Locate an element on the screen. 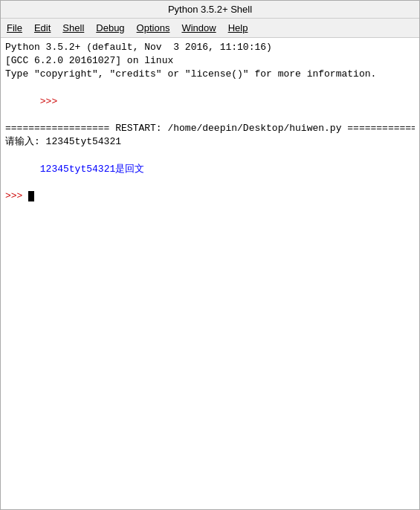 Image resolution: width=420 pixels, height=510 pixels. python-version-line: Python 3.5.2+ (default, Nov 3 2016, 11:1… is located at coordinates (210, 48).